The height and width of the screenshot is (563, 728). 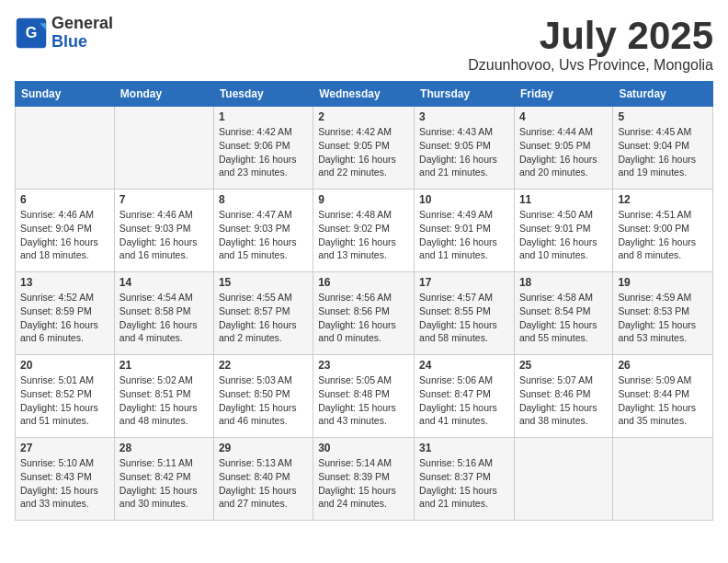 I want to click on day-cell: 23Sunrise: 5:05 AM Sunset: 8:48 PM Dayli…, so click(x=364, y=396).